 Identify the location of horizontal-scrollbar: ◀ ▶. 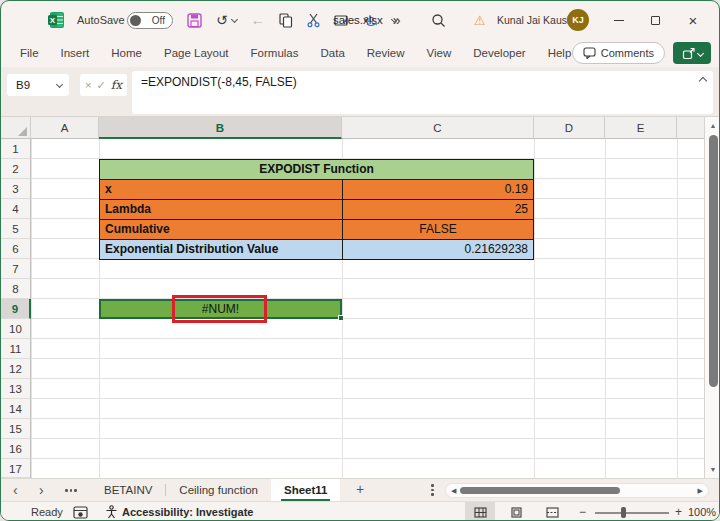
(577, 490).